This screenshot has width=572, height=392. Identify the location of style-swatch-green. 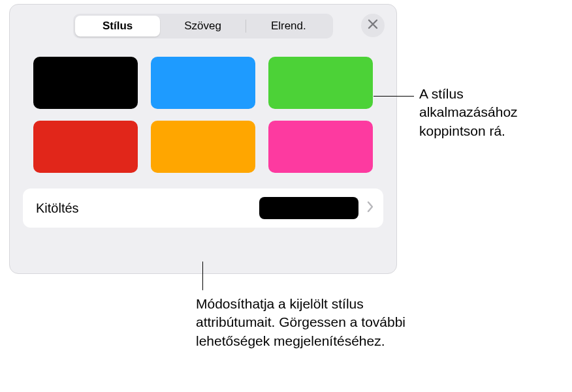
(321, 83).